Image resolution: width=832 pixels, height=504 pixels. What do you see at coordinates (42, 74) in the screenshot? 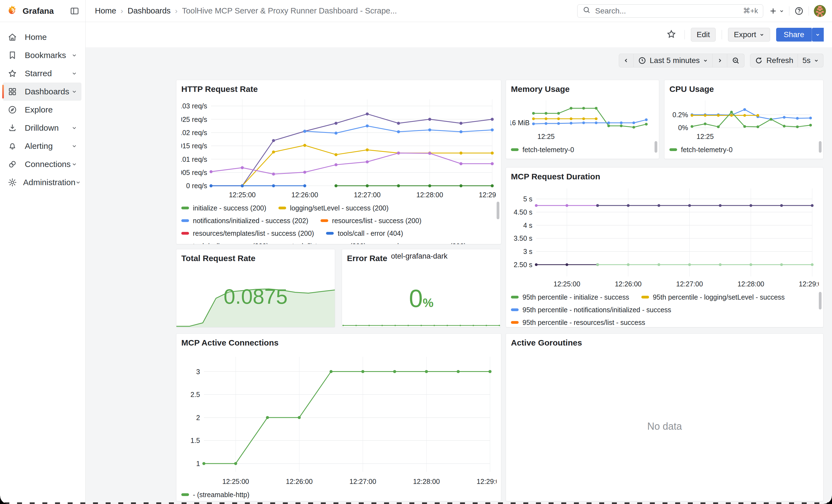
I see `sidebar-item-starred: Starred` at bounding box center [42, 74].